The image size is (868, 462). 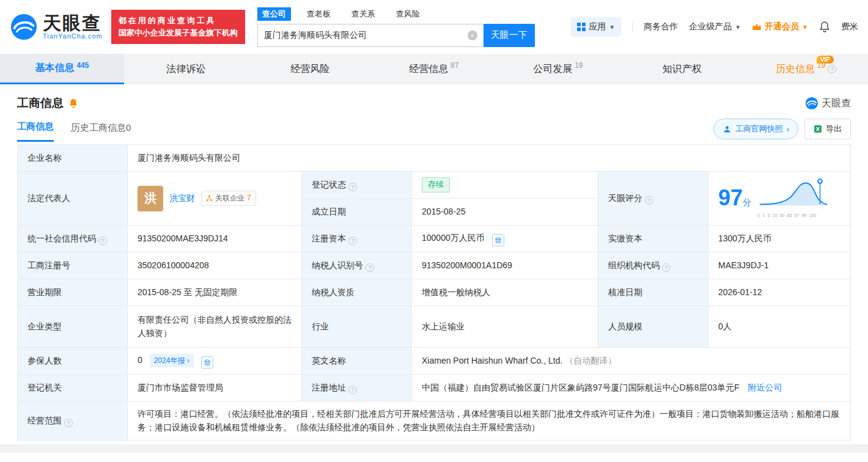 What do you see at coordinates (357, 266) in the screenshot?
I see `taxpayer-id-label: 纳税人识别号?` at bounding box center [357, 266].